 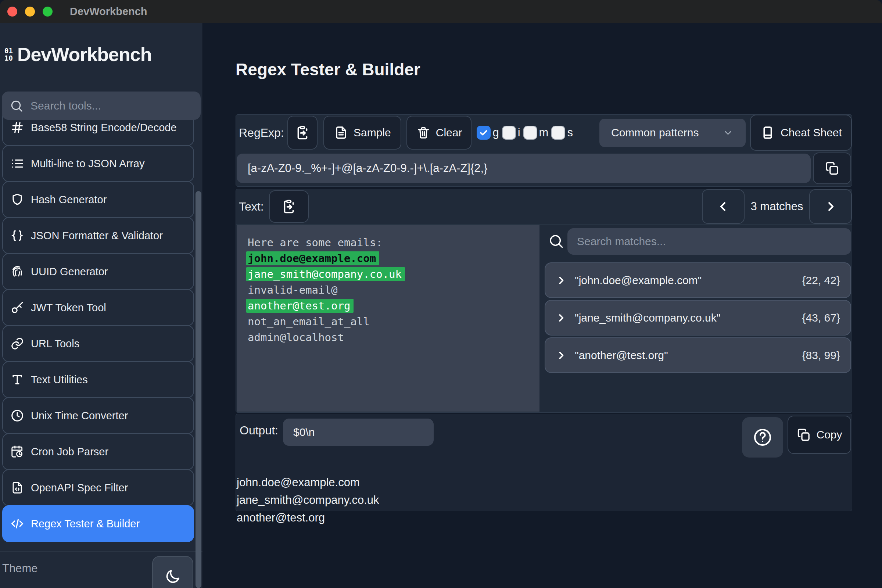 What do you see at coordinates (698, 356) in the screenshot?
I see `match-row-3: "another@test.org" {83, 99}` at bounding box center [698, 356].